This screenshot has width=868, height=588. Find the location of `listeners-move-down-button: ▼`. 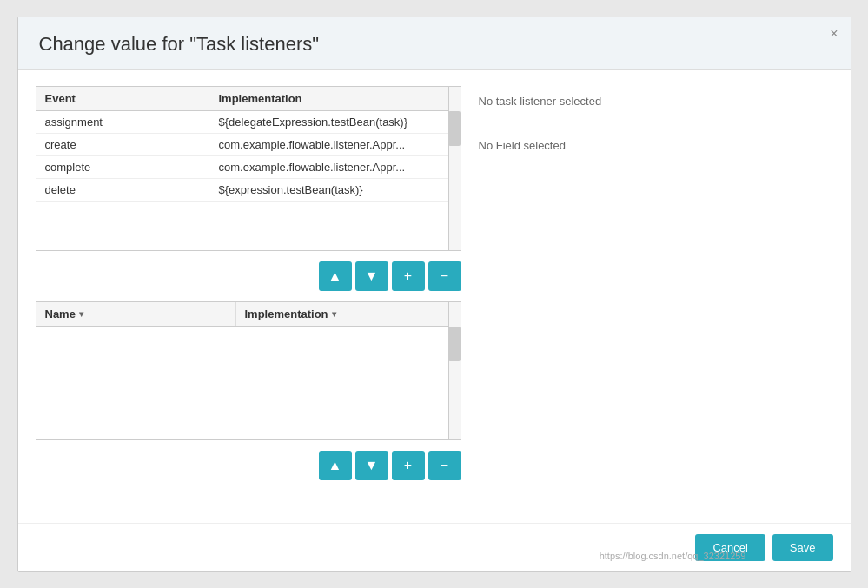

listeners-move-down-button: ▼ is located at coordinates (372, 276).